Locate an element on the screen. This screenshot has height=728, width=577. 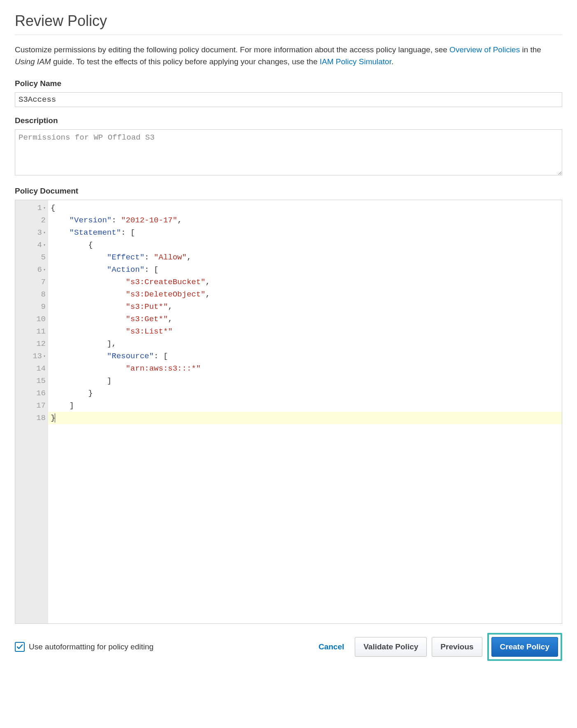
intro-prefix: Customize permissions by editing the fol… is located at coordinates (232, 49).